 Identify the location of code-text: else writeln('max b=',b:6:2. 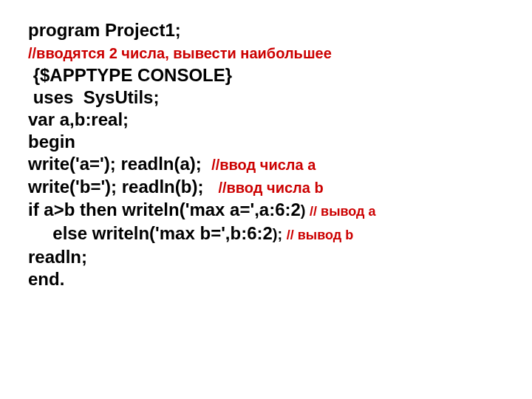
(151, 233).